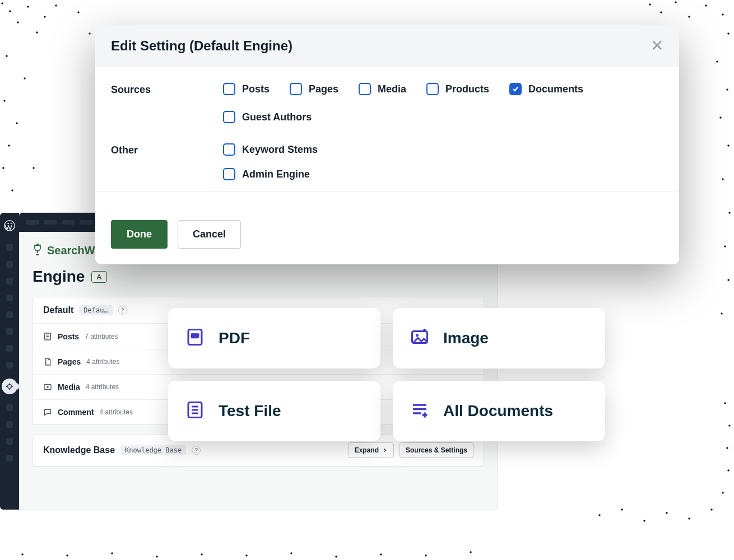 The width and height of the screenshot is (734, 560). What do you see at coordinates (195, 336) in the screenshot?
I see `svg-text: PDF` at bounding box center [195, 336].